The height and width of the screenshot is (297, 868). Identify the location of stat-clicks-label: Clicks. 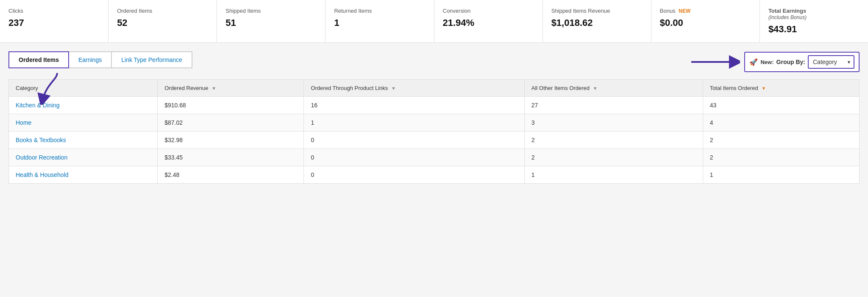
(54, 11).